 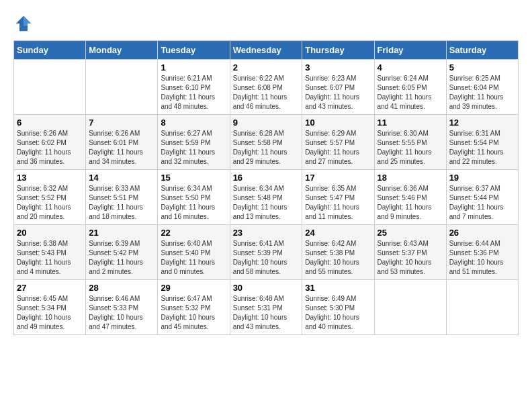 I want to click on logo, so click(x=25, y=24).